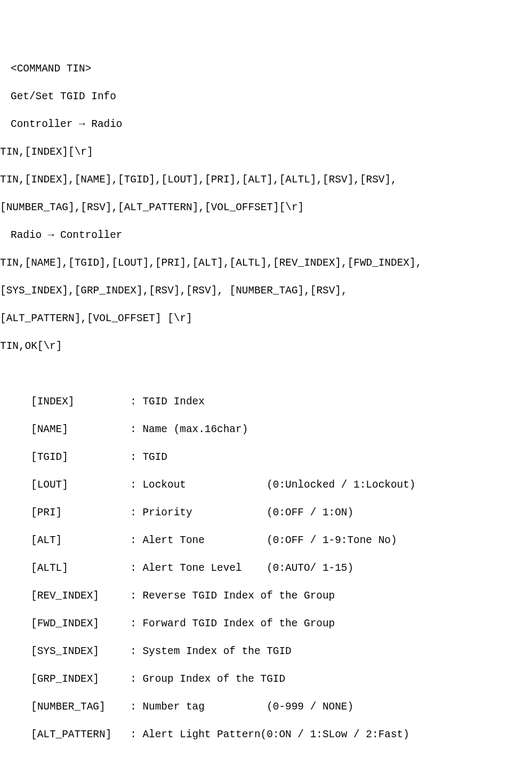 This screenshot has height=757, width=532. I want to click on command-tin-header: <COMMAND TIN>, so click(266, 69).